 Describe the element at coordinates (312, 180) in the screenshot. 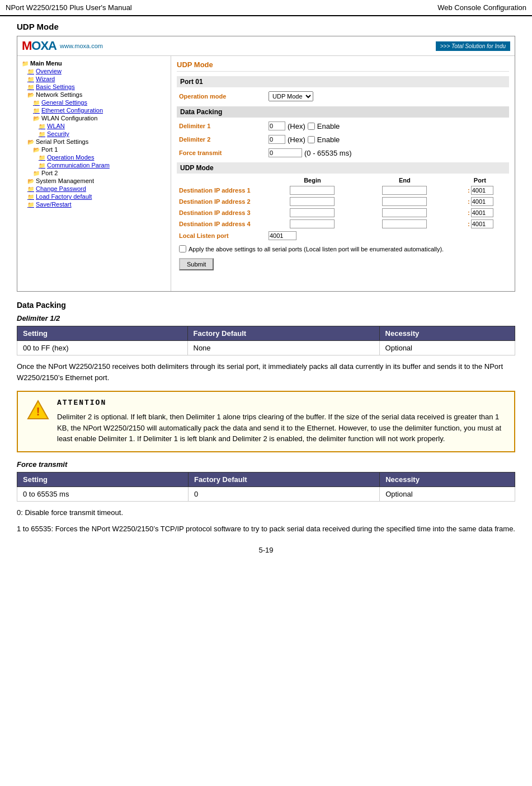

I see `col-begin: Begin` at that location.